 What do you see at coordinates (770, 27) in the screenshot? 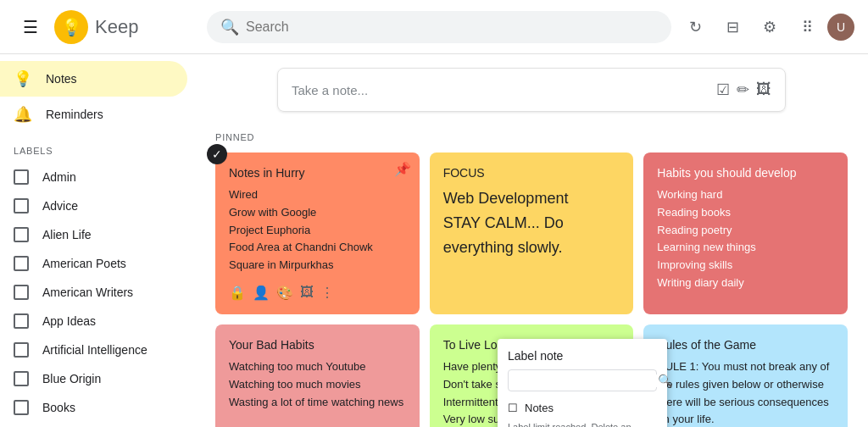
I see `settings-icon: ⚙` at bounding box center [770, 27].